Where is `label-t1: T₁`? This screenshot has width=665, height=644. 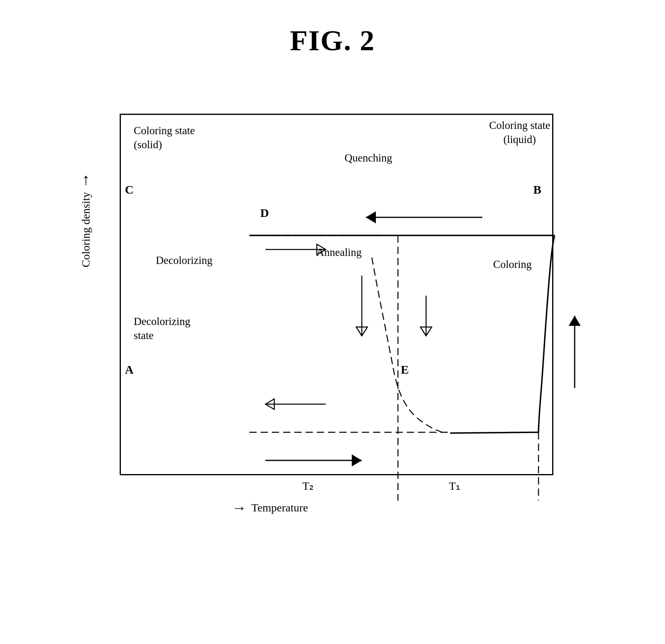
label-t1: T₁ is located at coordinates (455, 486).